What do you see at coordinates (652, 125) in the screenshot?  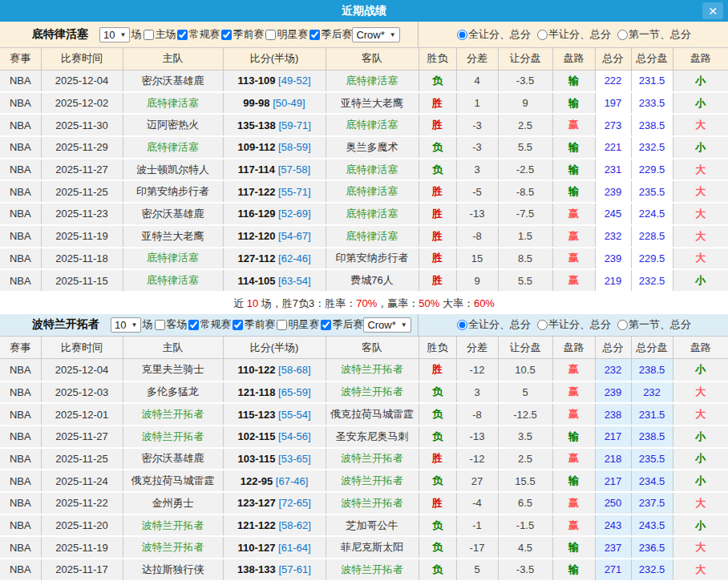 I see `cell-total-line: 238.5` at bounding box center [652, 125].